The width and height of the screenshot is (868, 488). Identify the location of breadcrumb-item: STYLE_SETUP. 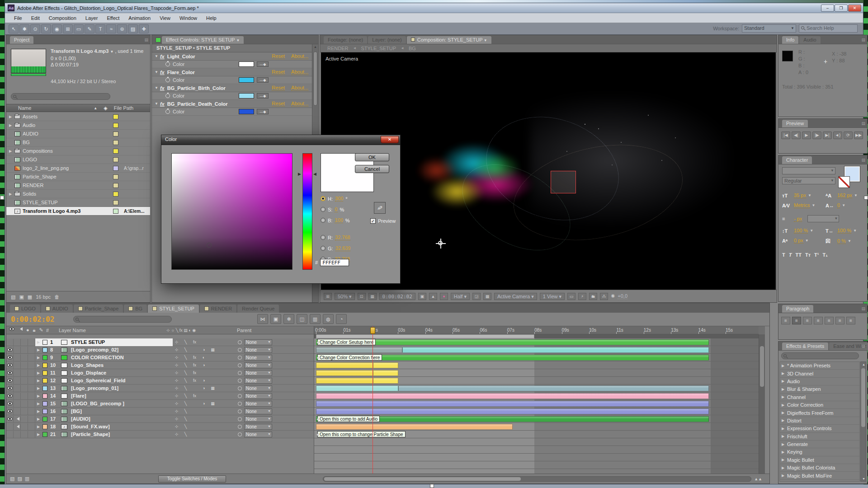
(378, 48).